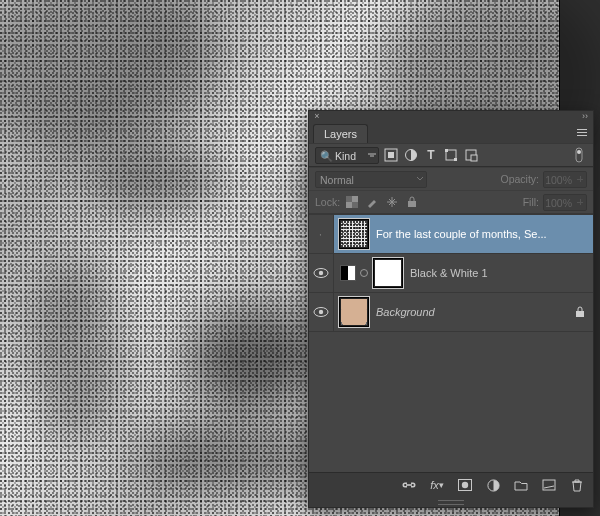 The height and width of the screenshot is (516, 600). What do you see at coordinates (388, 273) in the screenshot?
I see `layer-mask-thumbnail` at bounding box center [388, 273].